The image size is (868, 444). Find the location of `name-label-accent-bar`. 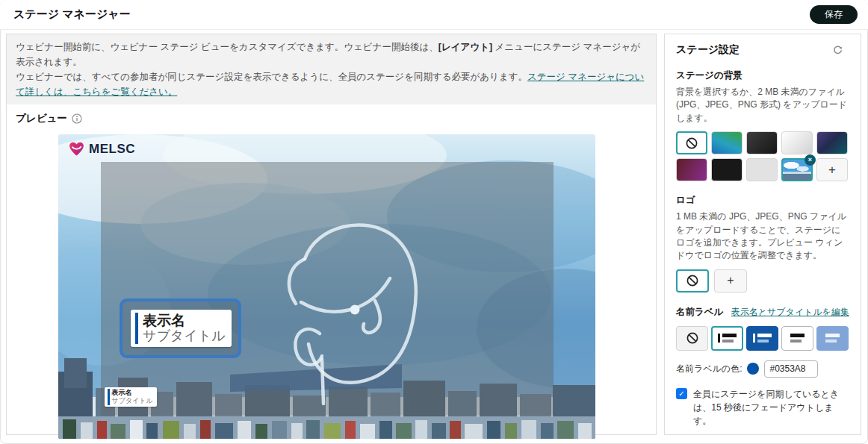

name-label-accent-bar is located at coordinates (137, 328).